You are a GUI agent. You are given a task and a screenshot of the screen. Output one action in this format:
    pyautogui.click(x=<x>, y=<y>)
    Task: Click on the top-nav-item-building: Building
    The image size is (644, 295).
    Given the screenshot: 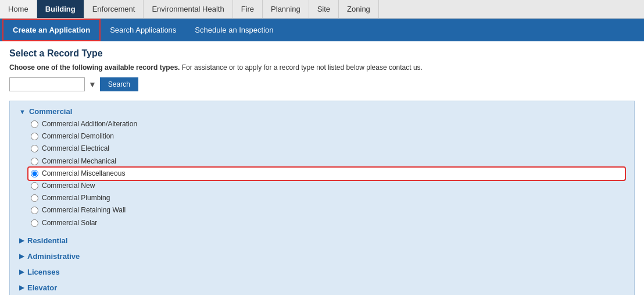 What is the action you would take?
    pyautogui.click(x=60, y=9)
    